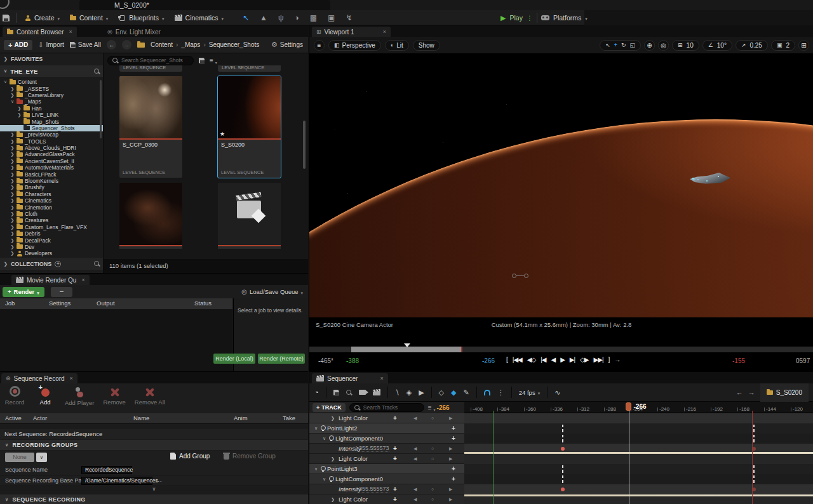 The image size is (813, 504). Describe the element at coordinates (52, 95) in the screenshot. I see `tree-item-_cameralibrary: ❯_CameraLibrary` at that location.